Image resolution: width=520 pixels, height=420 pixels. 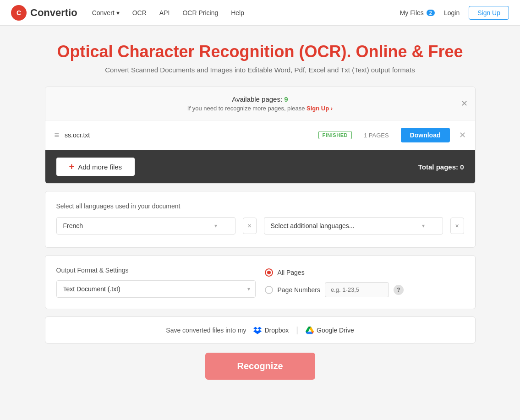 I want to click on google-drive-icon, so click(x=310, y=330).